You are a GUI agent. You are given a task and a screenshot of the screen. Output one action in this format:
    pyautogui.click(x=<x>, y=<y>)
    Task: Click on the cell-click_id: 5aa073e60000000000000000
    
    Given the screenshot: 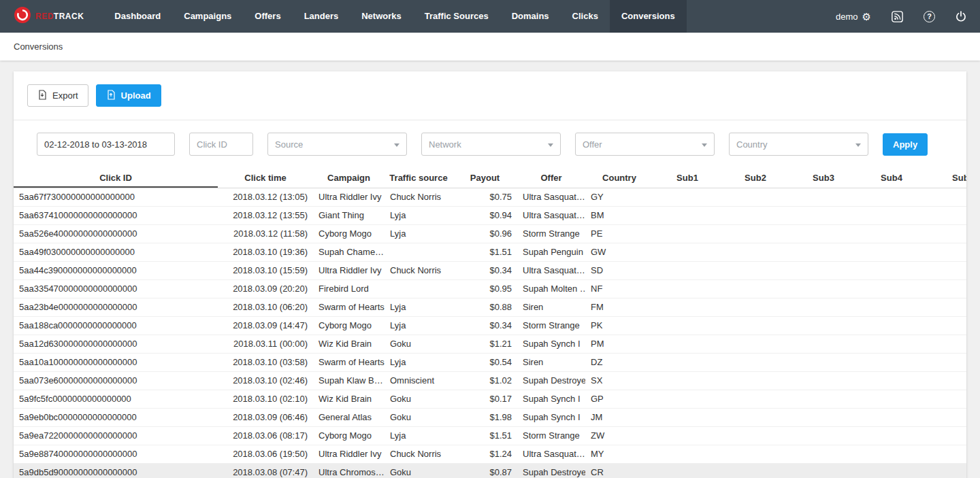 What is the action you would take?
    pyautogui.click(x=116, y=381)
    